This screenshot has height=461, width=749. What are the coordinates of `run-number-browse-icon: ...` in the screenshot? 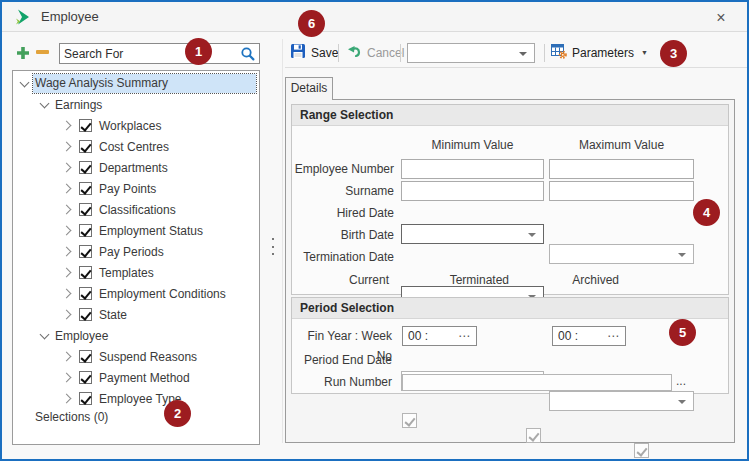 It's located at (681, 381).